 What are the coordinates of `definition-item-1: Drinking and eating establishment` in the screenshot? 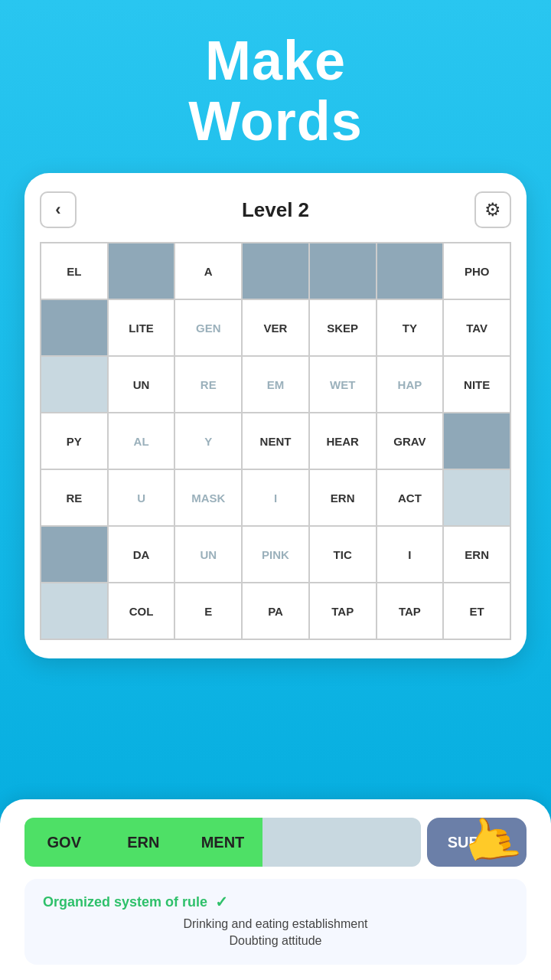 It's located at (276, 924).